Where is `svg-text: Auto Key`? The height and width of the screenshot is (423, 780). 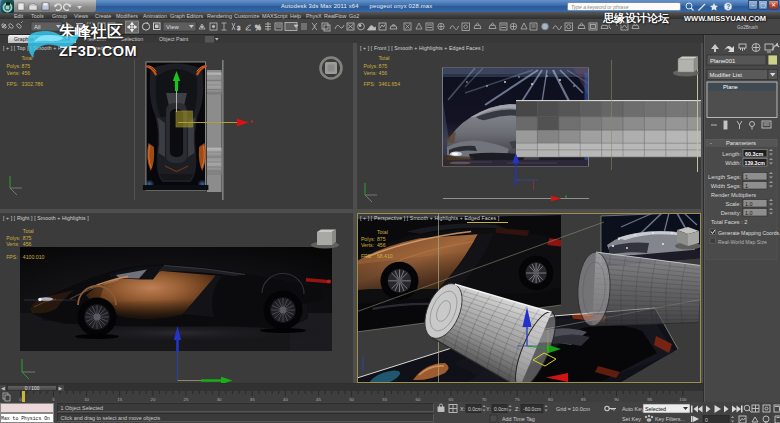
svg-text: Auto Key is located at coordinates (633, 409).